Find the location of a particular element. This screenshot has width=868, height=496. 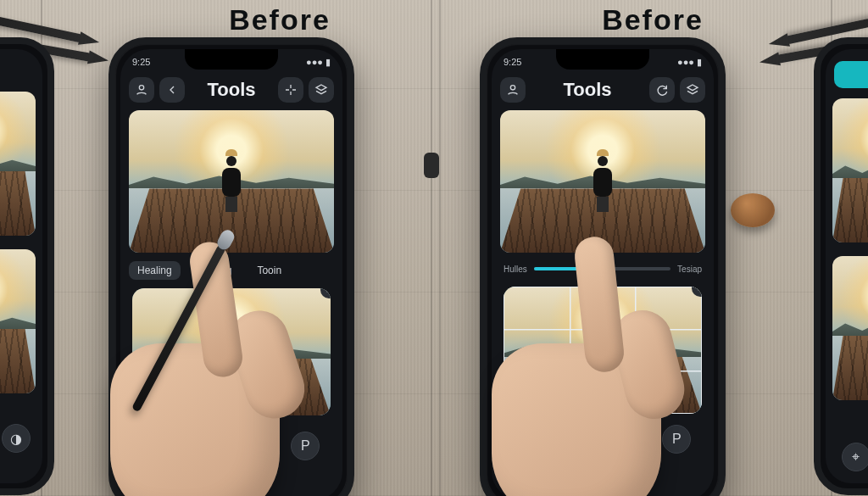

redo-icon is located at coordinates (662, 90).